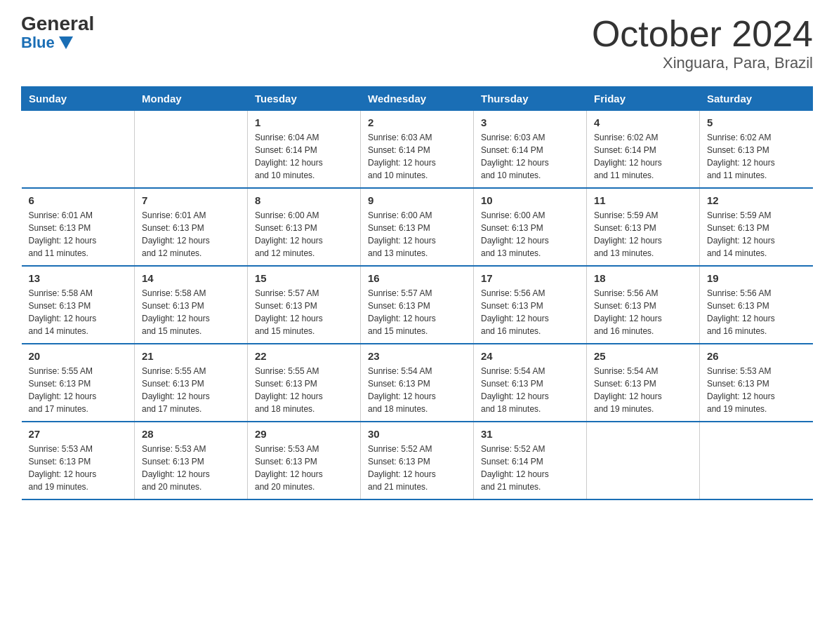 The width and height of the screenshot is (834, 644). What do you see at coordinates (531, 227) in the screenshot?
I see `calendar-cell: 10Sunrise: 6:00 AM Sunset: 6:13 PM Dayli…` at bounding box center [531, 227].